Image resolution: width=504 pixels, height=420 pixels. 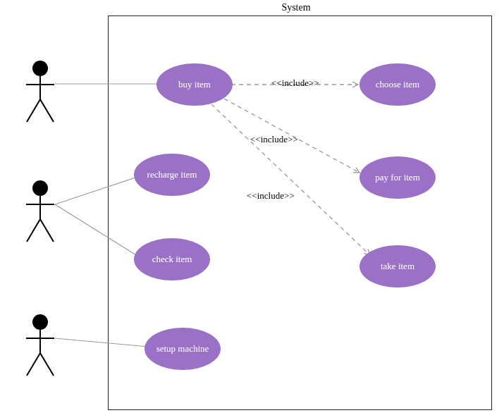 I want to click on usecase-choose: choose item, so click(x=398, y=85).